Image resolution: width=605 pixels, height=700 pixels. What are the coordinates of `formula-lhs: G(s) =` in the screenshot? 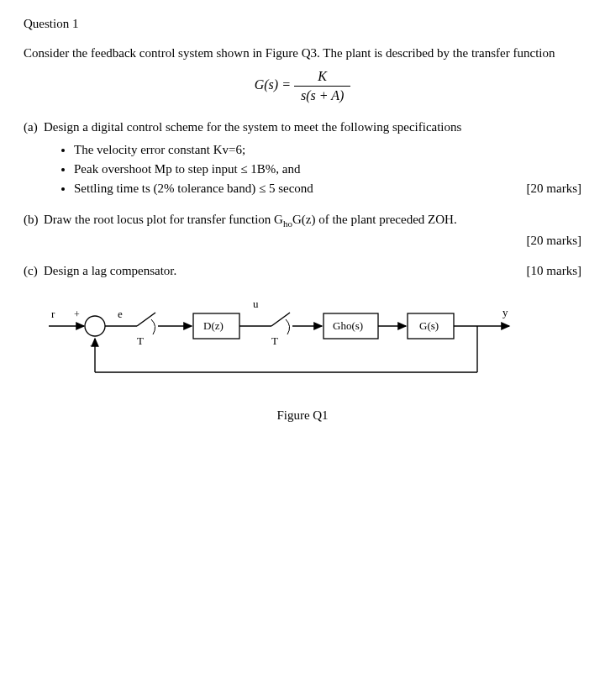 It's located at (272, 84).